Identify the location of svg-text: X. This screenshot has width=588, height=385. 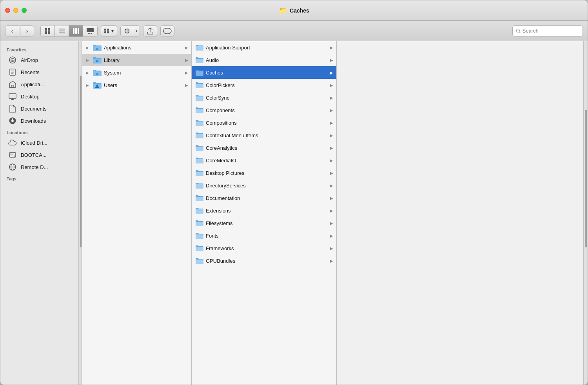
(97, 74).